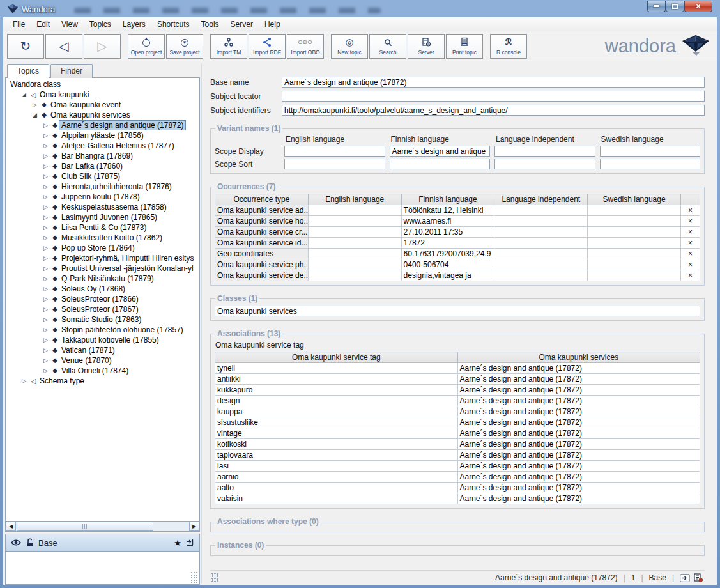 This screenshot has width=720, height=588. Describe the element at coordinates (337, 368) in the screenshot. I see `association-tag-cell: tynell` at that location.